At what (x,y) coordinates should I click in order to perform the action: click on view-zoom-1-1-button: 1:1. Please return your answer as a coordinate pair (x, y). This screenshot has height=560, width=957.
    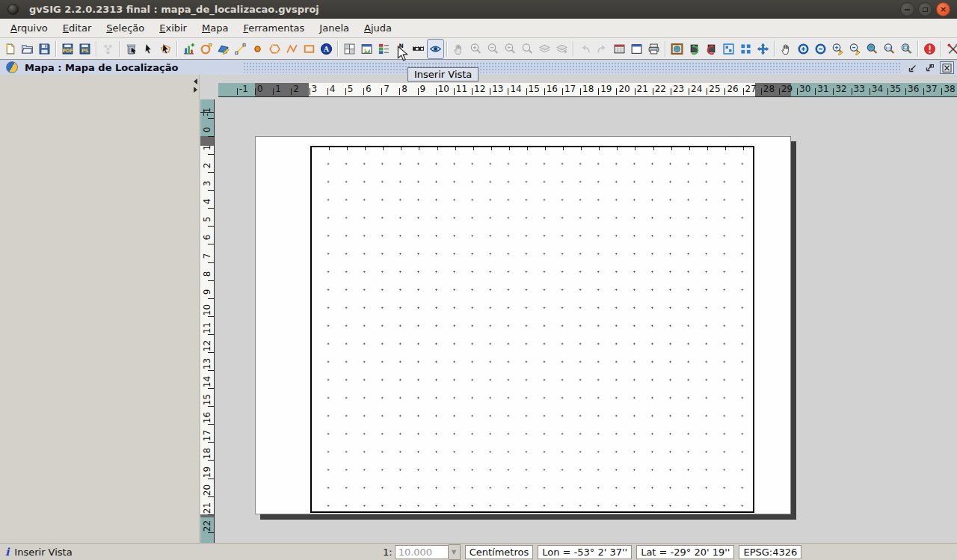
    Looking at the image, I should click on (890, 49).